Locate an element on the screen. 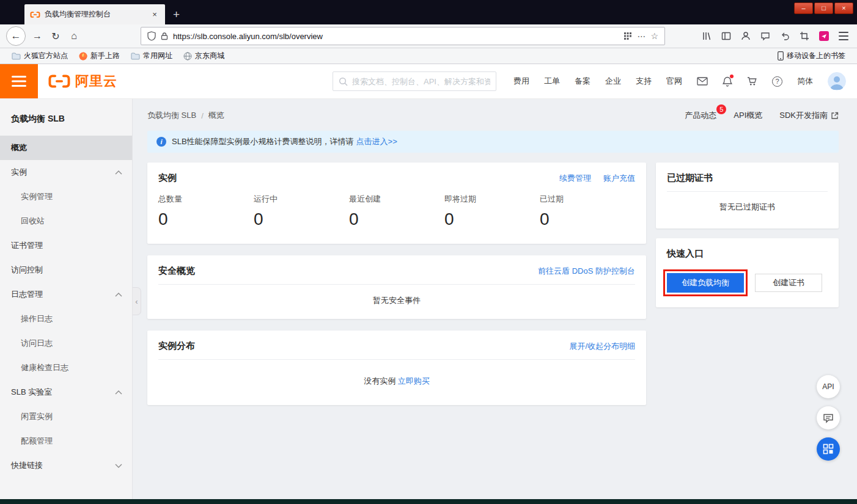 This screenshot has height=504, width=857. page-scan-icon is located at coordinates (628, 36).